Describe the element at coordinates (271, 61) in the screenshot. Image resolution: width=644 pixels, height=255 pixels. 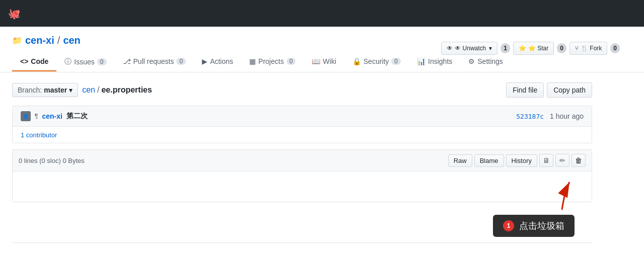
I see `tab-projects-label: Projects` at that location.